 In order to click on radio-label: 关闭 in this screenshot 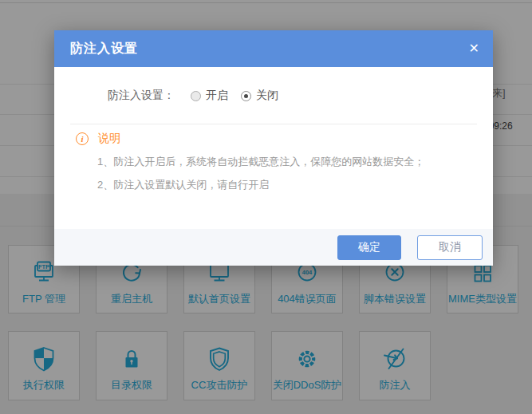, I will do `click(267, 96)`.